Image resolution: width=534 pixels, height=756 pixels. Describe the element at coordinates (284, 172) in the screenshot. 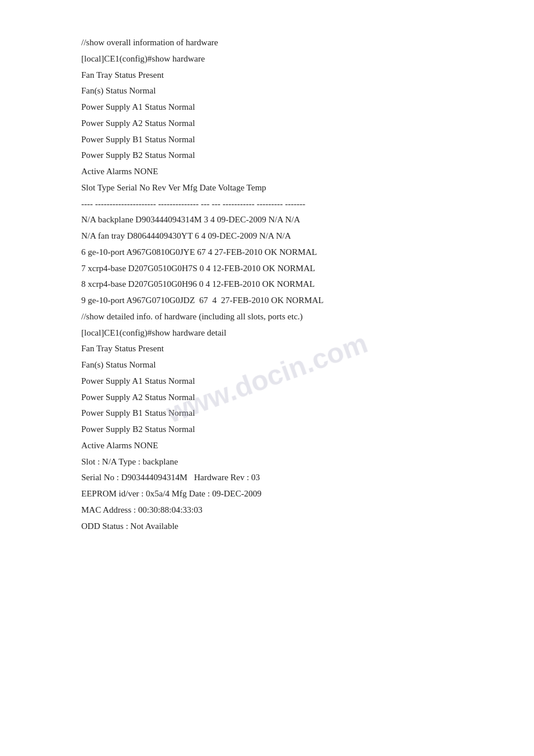

I see `text-line-8: Active Alarms NONE` at that location.